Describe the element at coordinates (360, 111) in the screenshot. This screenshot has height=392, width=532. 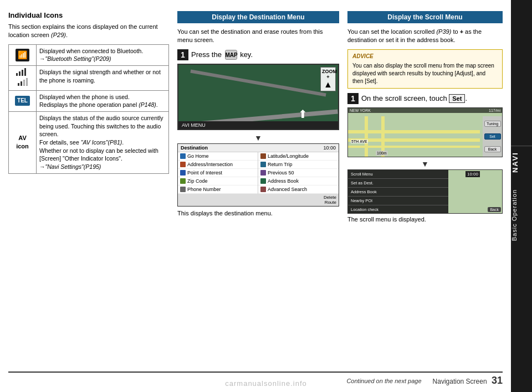
I see `map-location: NEW YORK` at that location.